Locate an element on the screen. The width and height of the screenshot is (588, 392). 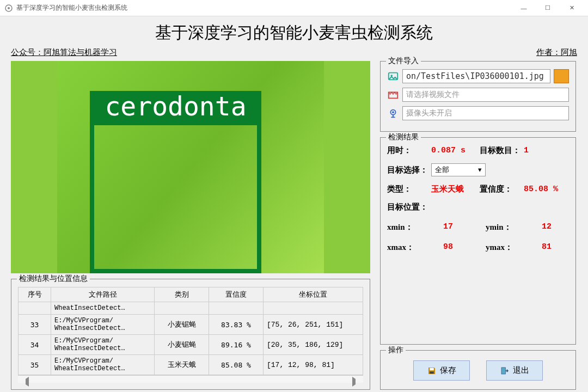
th-path: 文件路径 is located at coordinates (103, 295).